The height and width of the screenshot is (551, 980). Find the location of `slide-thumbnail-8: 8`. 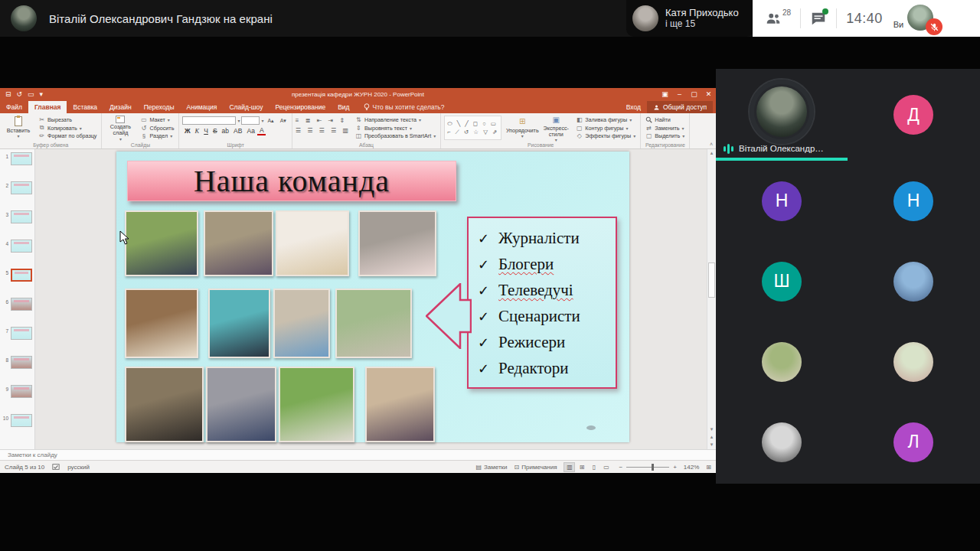

slide-thumbnail-8: 8 is located at coordinates (18, 363).